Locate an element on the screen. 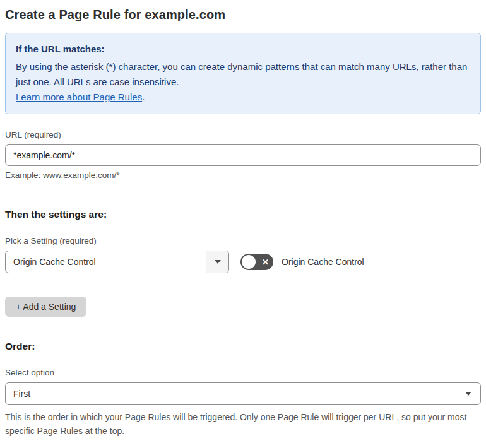  url-field-label: URL (required) is located at coordinates (243, 135).